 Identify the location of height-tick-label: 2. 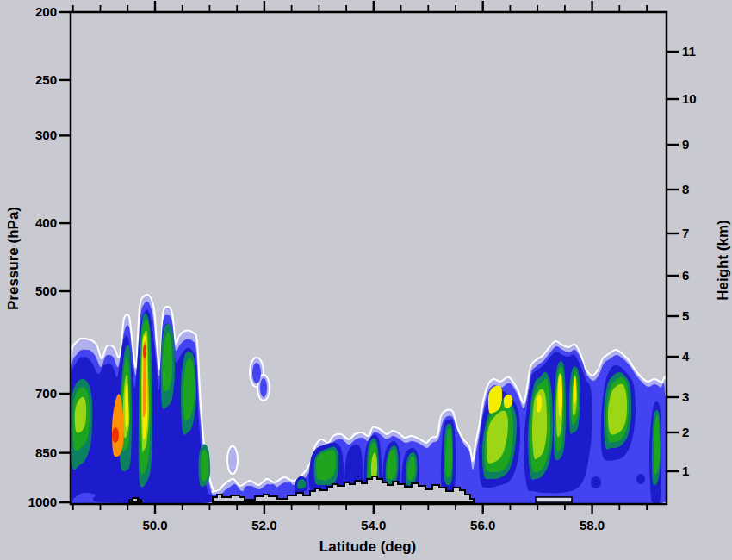
(695, 432).